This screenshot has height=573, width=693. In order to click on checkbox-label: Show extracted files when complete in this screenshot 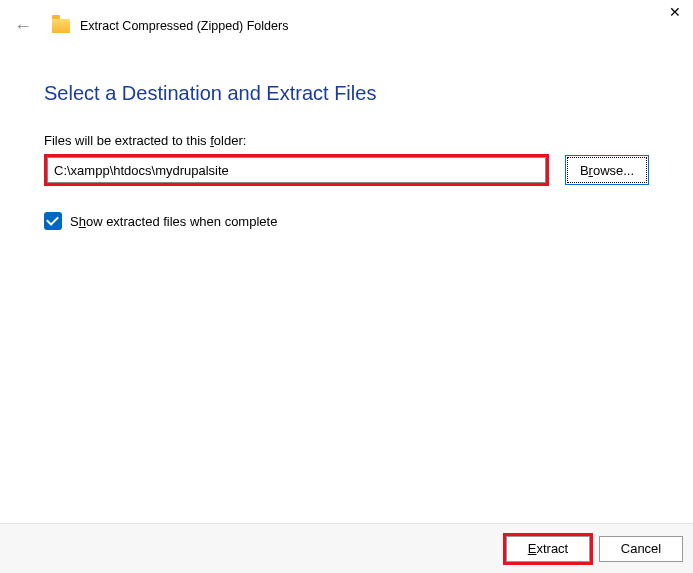, I will do `click(174, 222)`.